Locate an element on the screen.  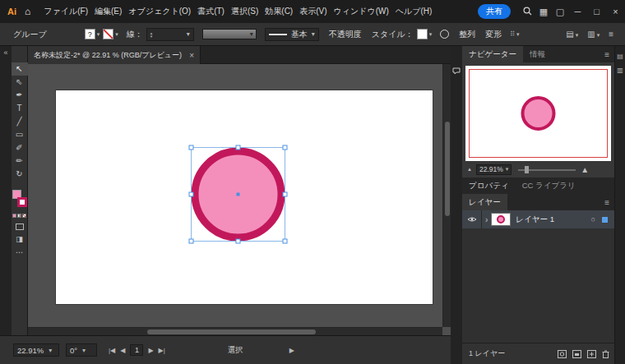
center-anchor-point is located at coordinates (238, 195).